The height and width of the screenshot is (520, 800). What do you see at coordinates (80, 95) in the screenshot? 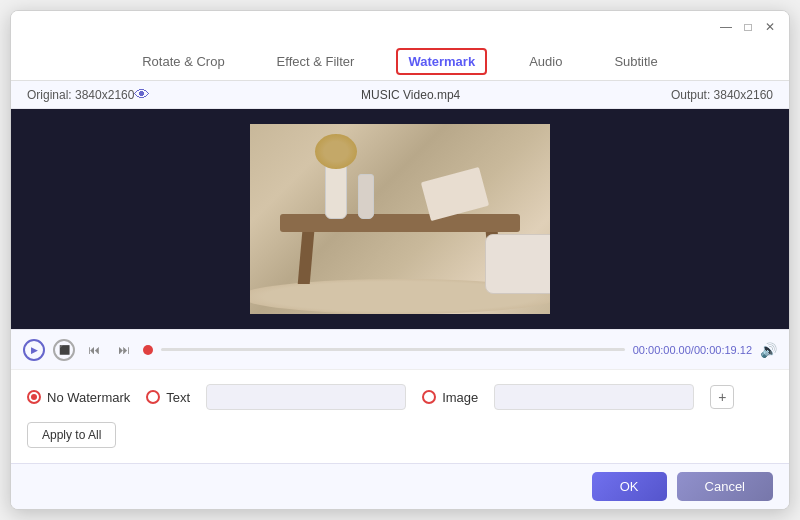
I see `original-resolution: Original: 3840x2160` at bounding box center [80, 95].